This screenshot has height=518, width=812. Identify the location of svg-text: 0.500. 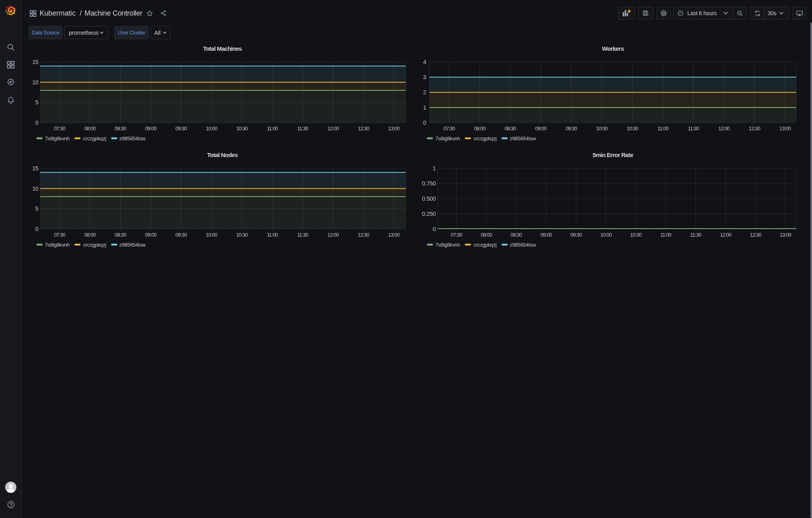
(429, 199).